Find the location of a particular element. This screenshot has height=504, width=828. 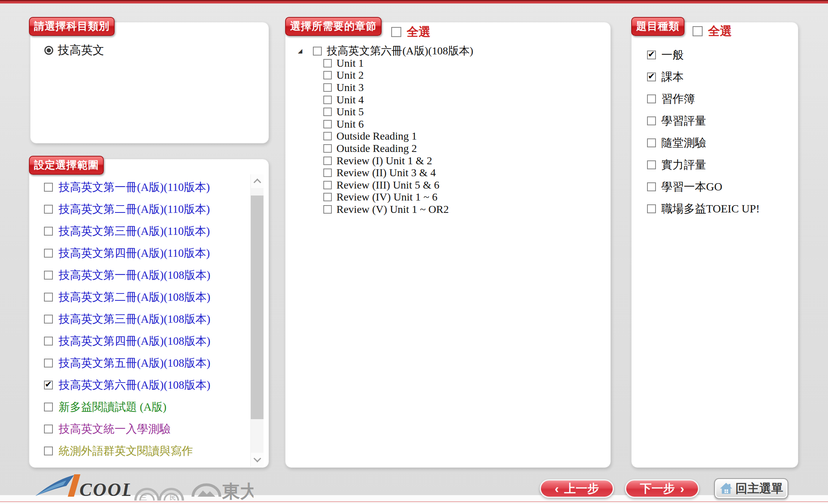

tree-child-row: Outside Reading 1 is located at coordinates (384, 137).